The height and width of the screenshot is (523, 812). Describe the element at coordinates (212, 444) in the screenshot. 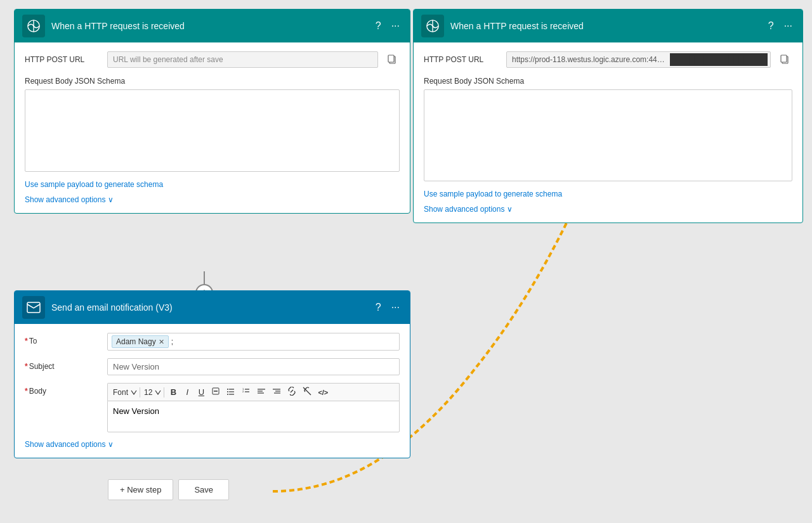

I see `email-show-advanced: Show advanced options ∨` at that location.